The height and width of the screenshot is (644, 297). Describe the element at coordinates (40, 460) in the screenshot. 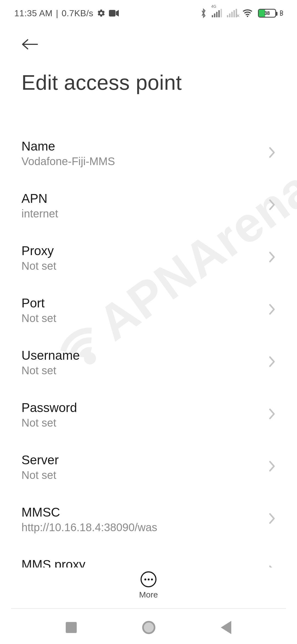

I see `apn-row-key: Server` at that location.